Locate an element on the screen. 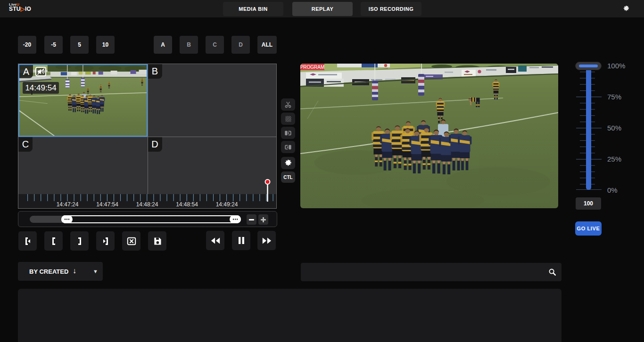 This screenshot has width=644, height=342. svg-text: 14:48:54 is located at coordinates (187, 204).